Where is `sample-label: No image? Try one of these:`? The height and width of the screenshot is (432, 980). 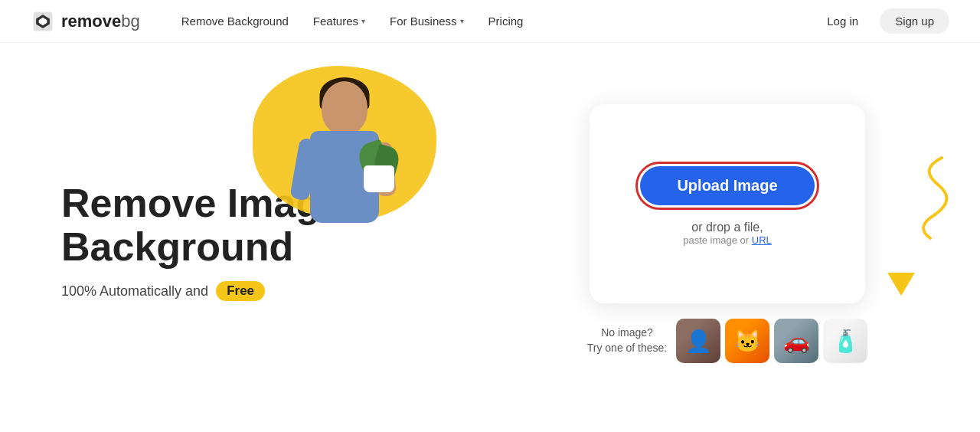
sample-label: No image? Try one of these: is located at coordinates (628, 340).